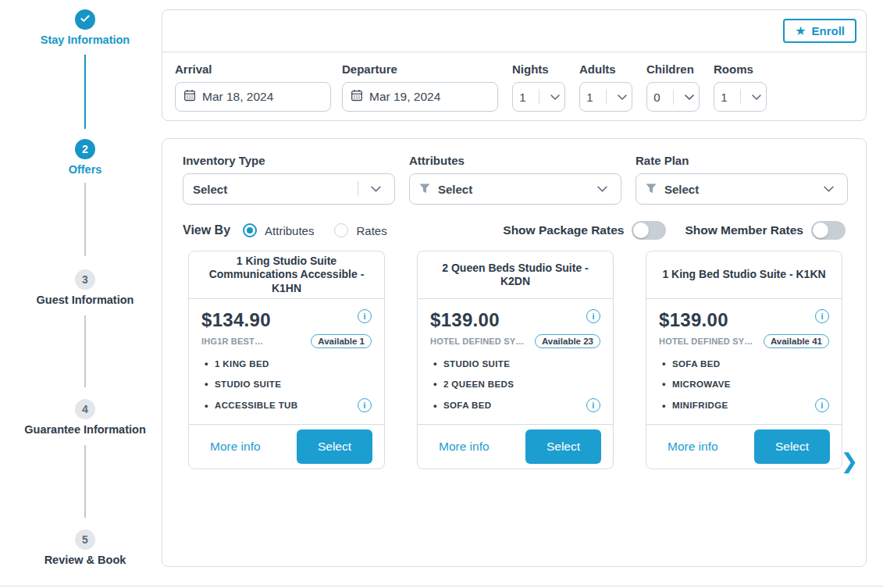 Image resolution: width=883 pixels, height=588 pixels. Describe the element at coordinates (514, 222) in the screenshot. I see `view-by-row: View By Attributes Rates Show Package Ra…` at that location.